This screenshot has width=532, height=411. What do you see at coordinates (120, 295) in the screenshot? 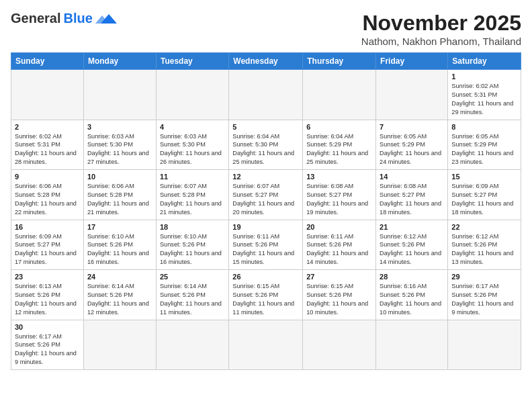
I see `calendar-cell: 24Sunrise: 6:14 AMSunset: 5:26 PMDayligh…` at bounding box center [120, 295].